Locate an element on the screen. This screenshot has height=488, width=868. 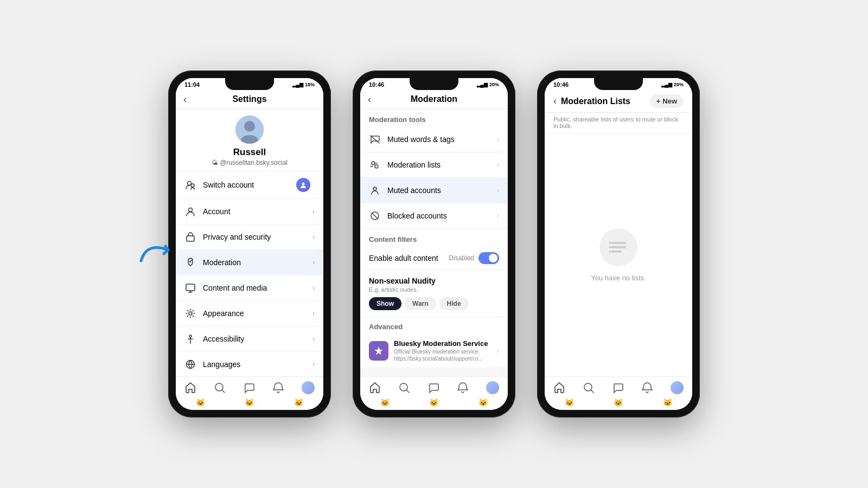
moderation-header: ‹ Moderation is located at coordinates (434, 100).